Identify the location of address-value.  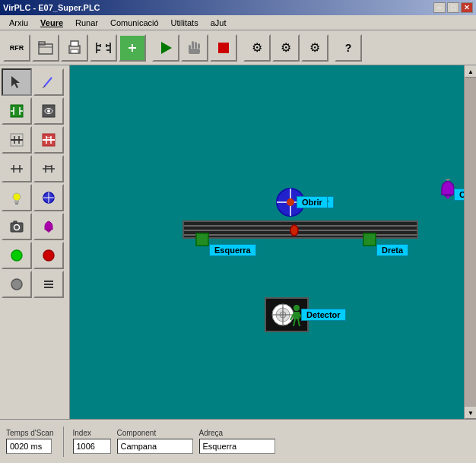
(237, 446).